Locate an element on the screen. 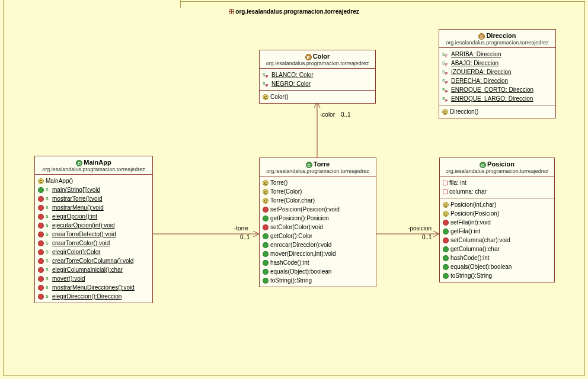  member-row: getColumna():char is located at coordinates (497, 249).